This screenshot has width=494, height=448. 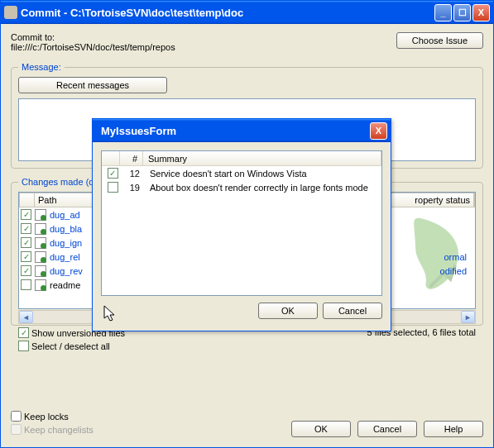 What do you see at coordinates (71, 346) in the screenshot?
I see `select-deselect-label: Select / deselect all` at bounding box center [71, 346].